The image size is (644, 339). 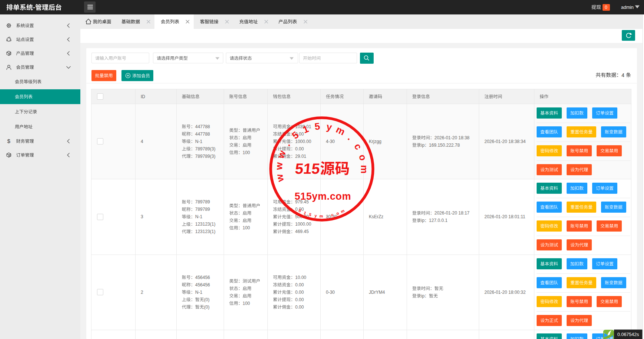 What do you see at coordinates (444, 145) in the screenshot?
I see `svg-text: 169.150.222.78` at bounding box center [444, 145].